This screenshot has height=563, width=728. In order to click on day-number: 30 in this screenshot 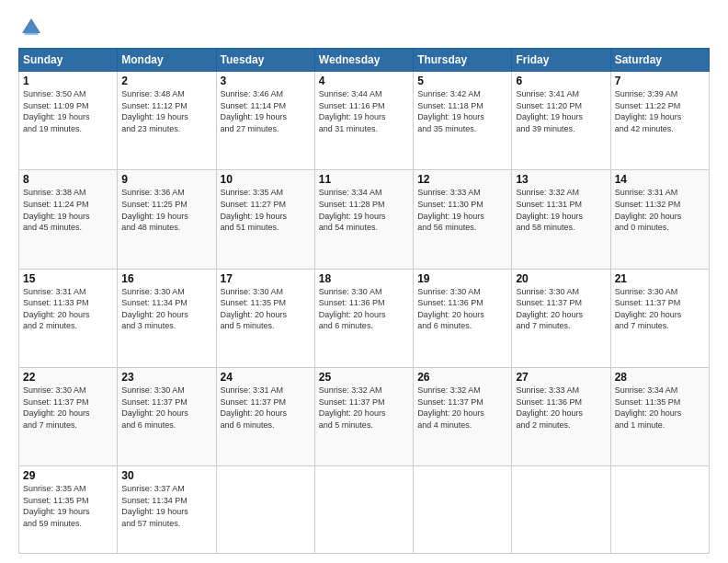, I will do `click(166, 476)`.